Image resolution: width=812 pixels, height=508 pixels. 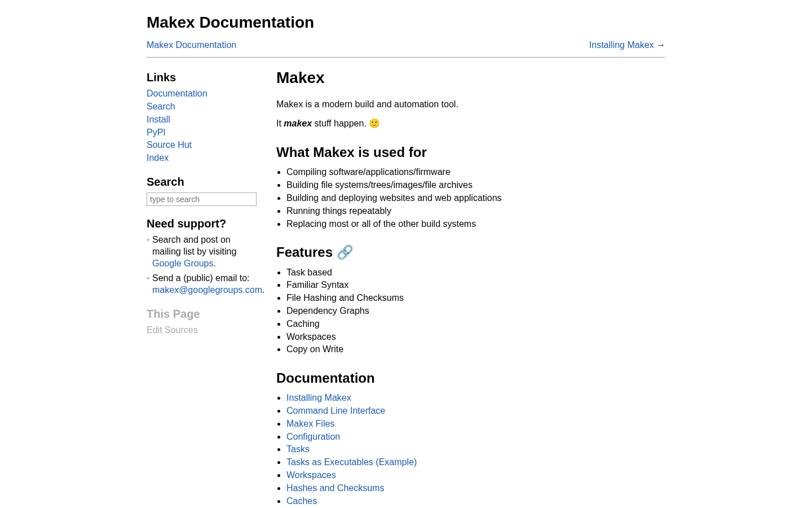 What do you see at coordinates (203, 126) in the screenshot?
I see `links-list: Documentation Search Install PyPI Source…` at bounding box center [203, 126].